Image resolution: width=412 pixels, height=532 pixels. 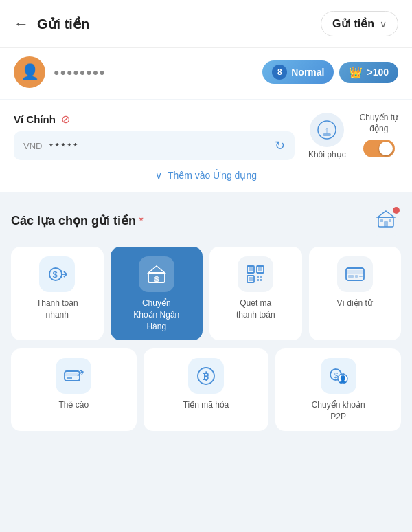 What do you see at coordinates (255, 293) in the screenshot?
I see `option-qr-scan: Quét mãthanh toán` at bounding box center [255, 293].